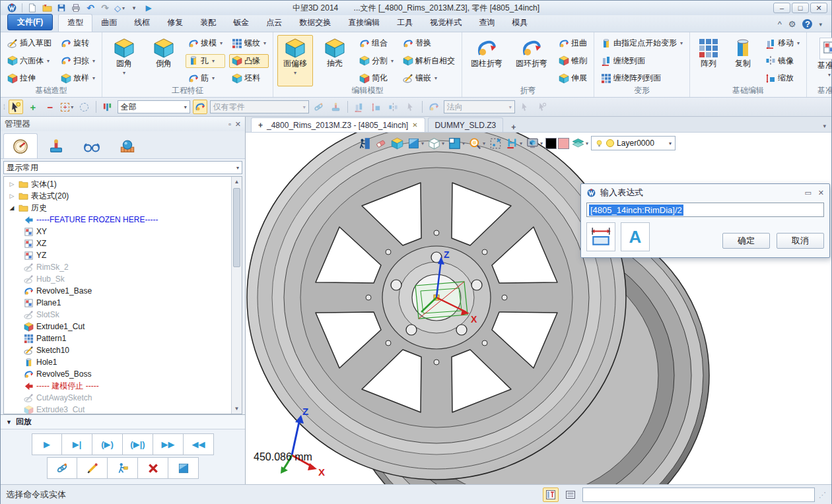 The width and height of the screenshot is (832, 504). What do you see at coordinates (820, 24) in the screenshot?
I see `help-dropdown-icon: ▾` at bounding box center [820, 24].